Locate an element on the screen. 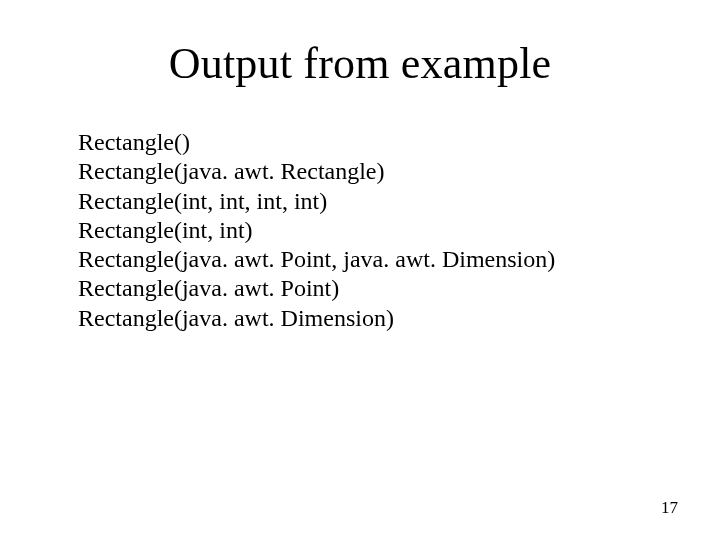 This screenshot has height=540, width=720. output-line: Rectangle(int, int) is located at coordinates (368, 230).